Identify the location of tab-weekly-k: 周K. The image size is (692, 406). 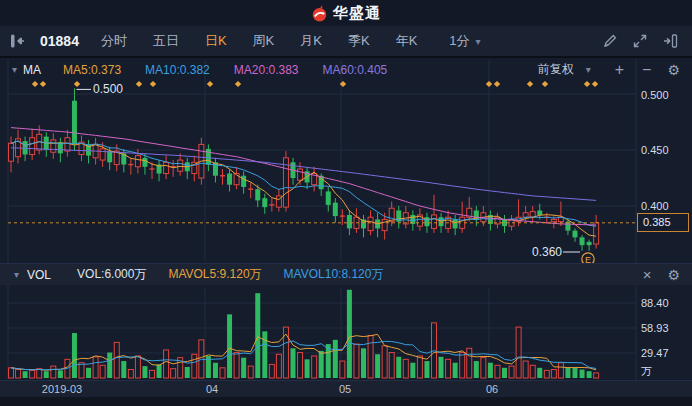
(264, 41).